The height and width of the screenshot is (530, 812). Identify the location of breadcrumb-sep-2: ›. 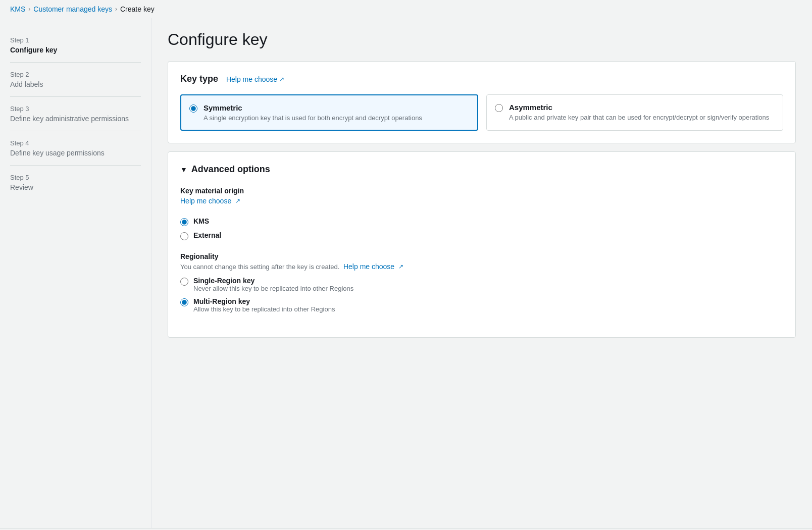
(116, 9).